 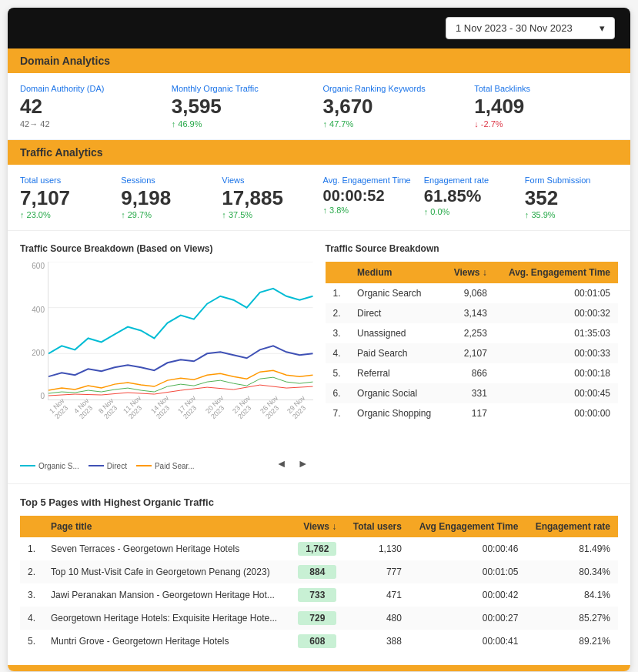 What do you see at coordinates (572, 572) in the screenshot?
I see `pages-row-rate: 80.34%` at bounding box center [572, 572].